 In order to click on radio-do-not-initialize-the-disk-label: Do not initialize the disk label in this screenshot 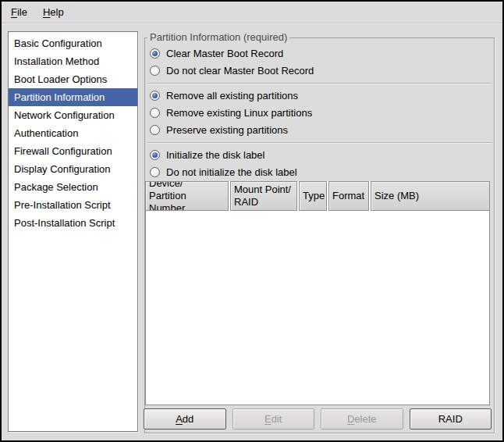, I will do `click(223, 172)`.